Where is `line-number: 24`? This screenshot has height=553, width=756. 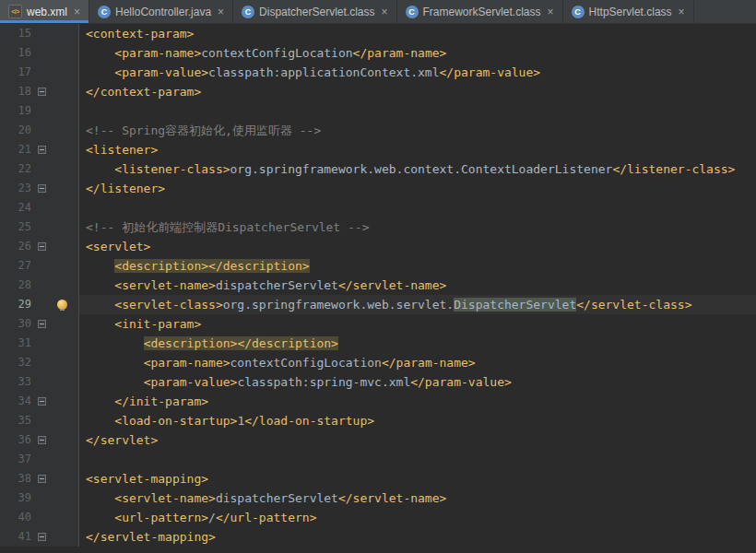
line-number: 24 is located at coordinates (16, 208).